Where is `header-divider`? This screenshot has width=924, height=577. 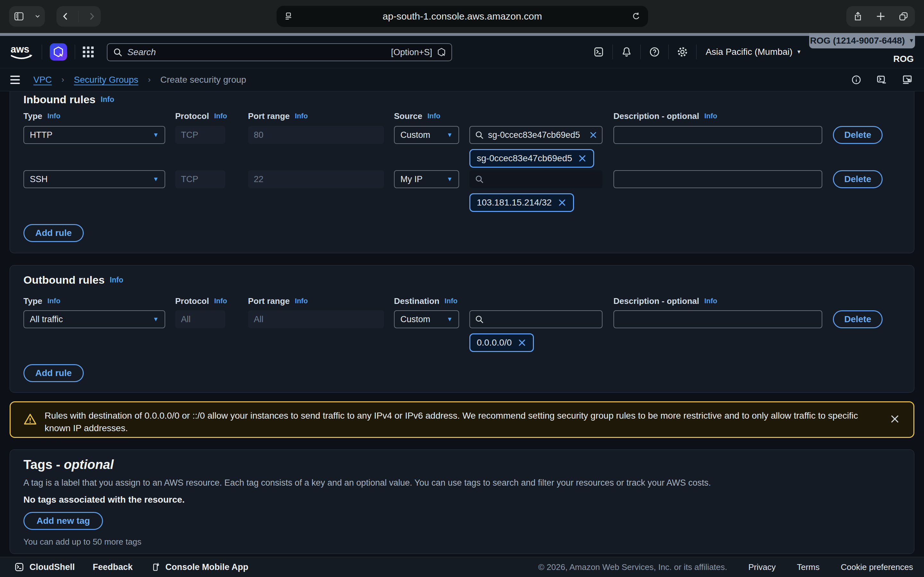
header-divider is located at coordinates (42, 52).